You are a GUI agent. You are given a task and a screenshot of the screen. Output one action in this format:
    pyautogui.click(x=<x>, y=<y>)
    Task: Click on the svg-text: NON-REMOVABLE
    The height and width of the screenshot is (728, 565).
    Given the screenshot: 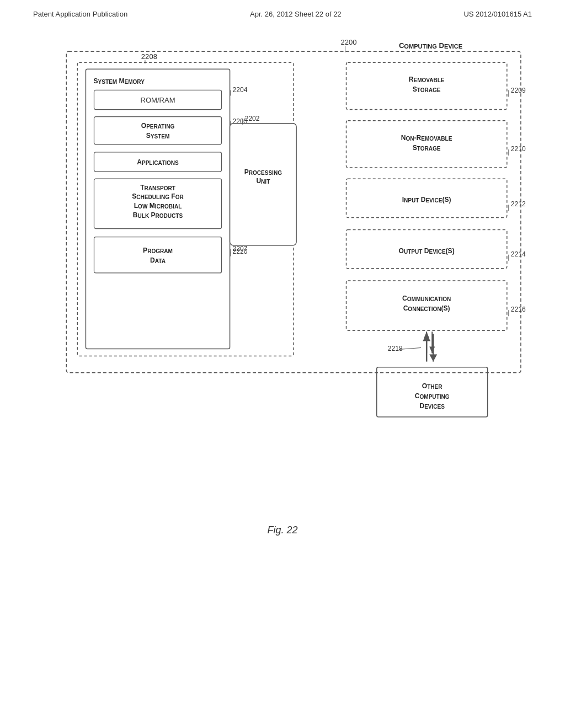 What is the action you would take?
    pyautogui.click(x=427, y=138)
    